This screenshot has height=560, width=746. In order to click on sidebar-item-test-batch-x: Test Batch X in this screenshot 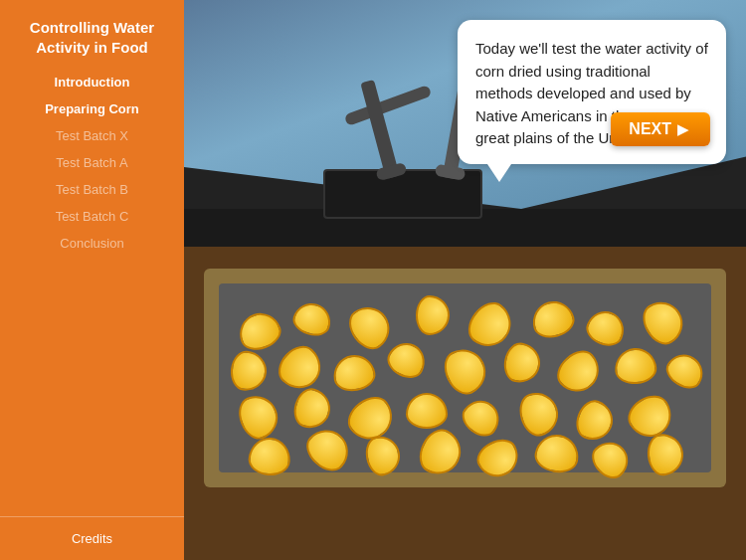, I will do `click(92, 135)`.